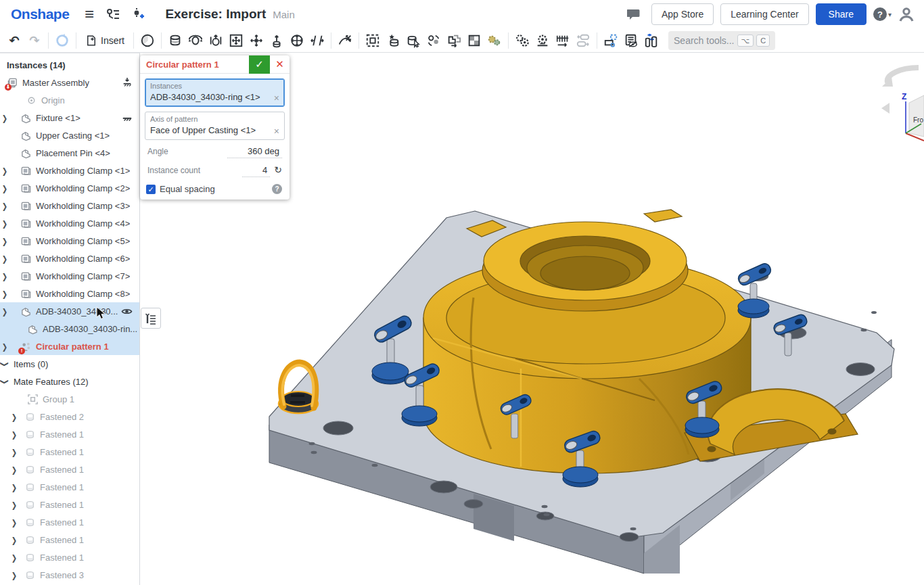  I want to click on insert-button: Insert, so click(105, 41).